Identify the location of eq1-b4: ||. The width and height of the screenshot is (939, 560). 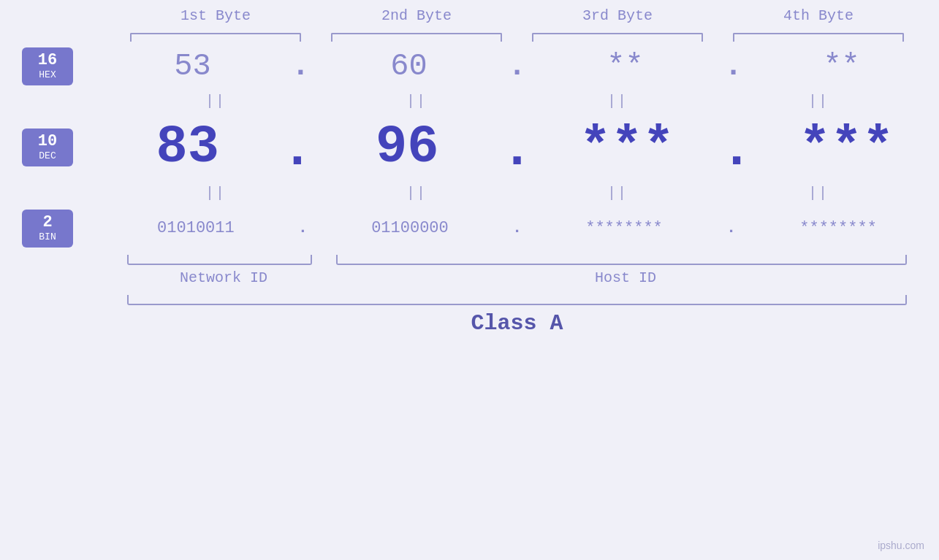
(818, 101).